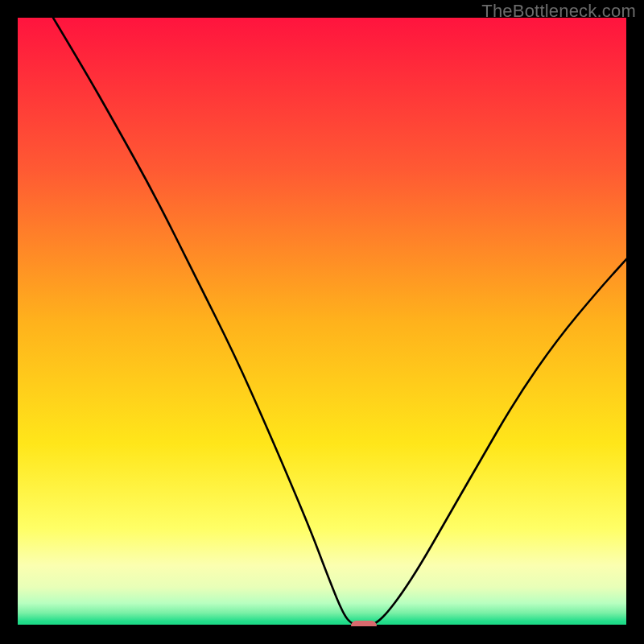  Describe the element at coordinates (364, 623) in the screenshot. I see `target-marker` at that location.